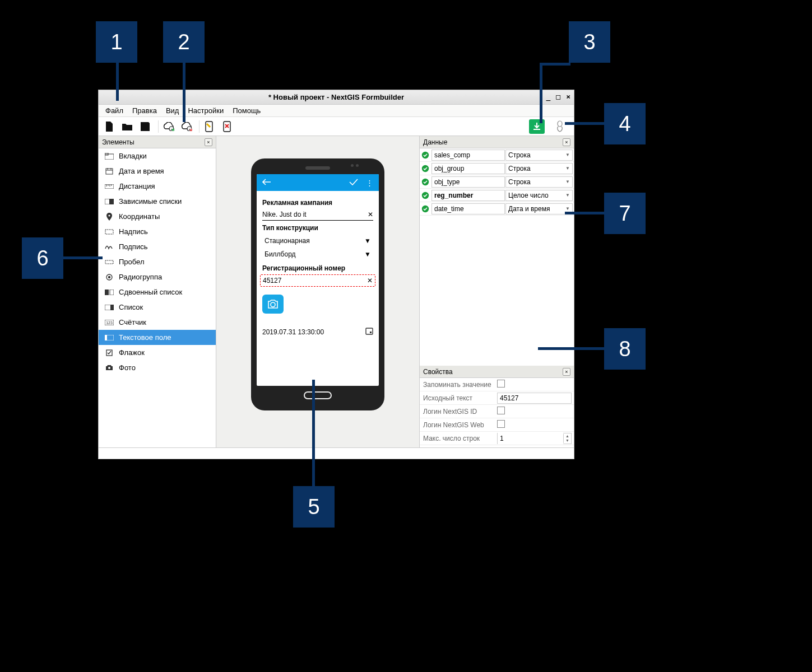 This screenshot has height=672, width=812. I want to click on element-item-textfield: Текстовое поле, so click(157, 337).